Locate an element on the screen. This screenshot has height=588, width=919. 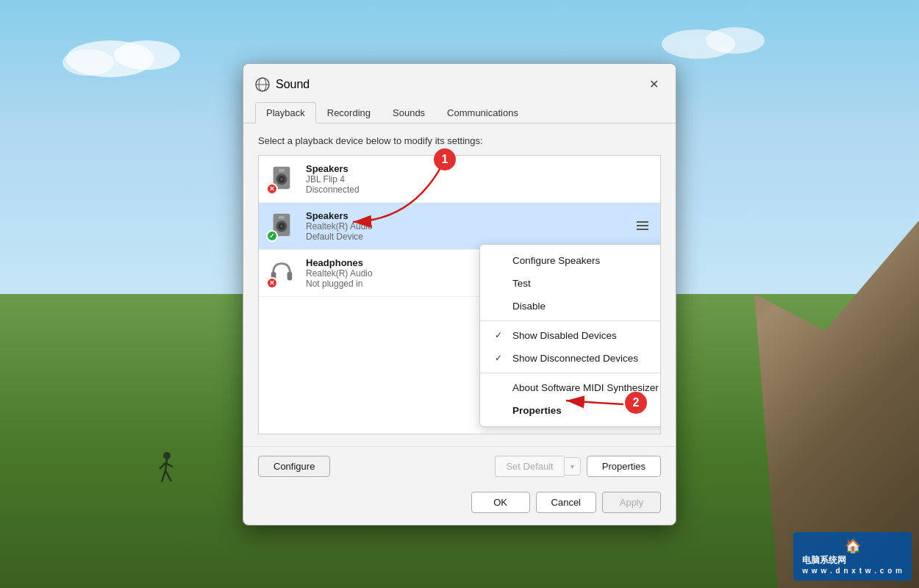
context-menu-disable: Disable is located at coordinates (571, 306).